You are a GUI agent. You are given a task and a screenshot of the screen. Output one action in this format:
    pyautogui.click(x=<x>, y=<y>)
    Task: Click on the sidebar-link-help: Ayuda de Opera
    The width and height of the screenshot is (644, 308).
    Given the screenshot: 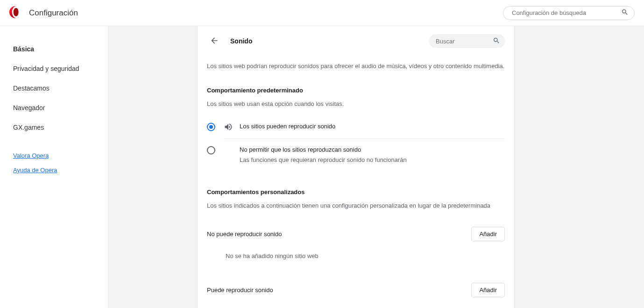 What is the action you would take?
    pyautogui.click(x=61, y=170)
    